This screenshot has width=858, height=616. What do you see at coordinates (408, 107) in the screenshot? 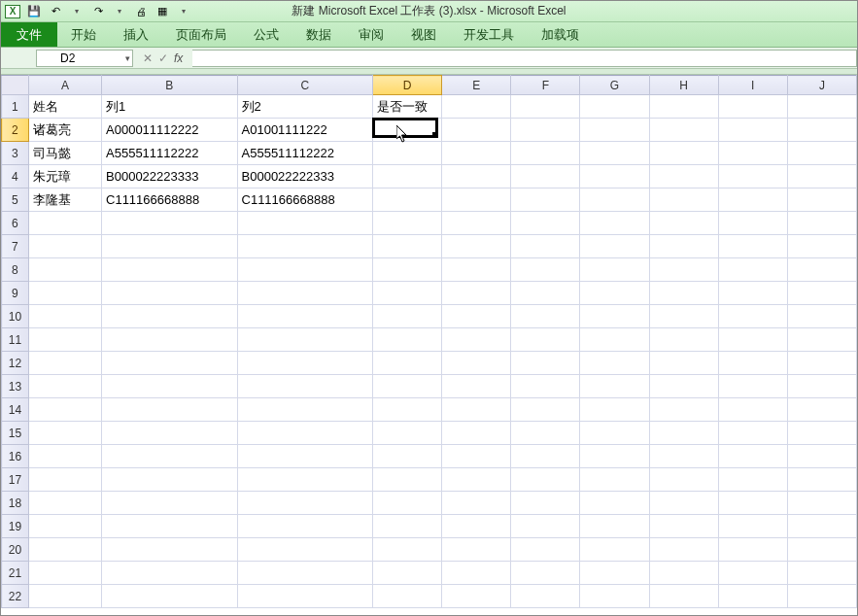
I see `cell-D1: 是否一致` at bounding box center [408, 107].